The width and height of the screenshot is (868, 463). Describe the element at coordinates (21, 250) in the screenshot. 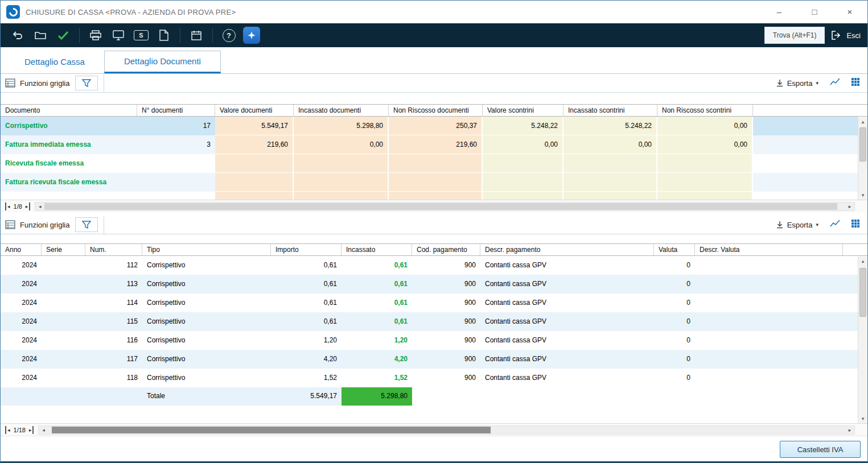

I see `column-header: Anno` at that location.